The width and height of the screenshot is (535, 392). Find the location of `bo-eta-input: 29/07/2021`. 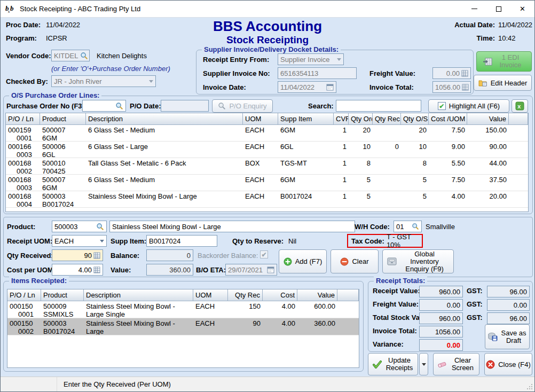

bo-eta-input: 29/07/2021 is located at coordinates (251, 270).